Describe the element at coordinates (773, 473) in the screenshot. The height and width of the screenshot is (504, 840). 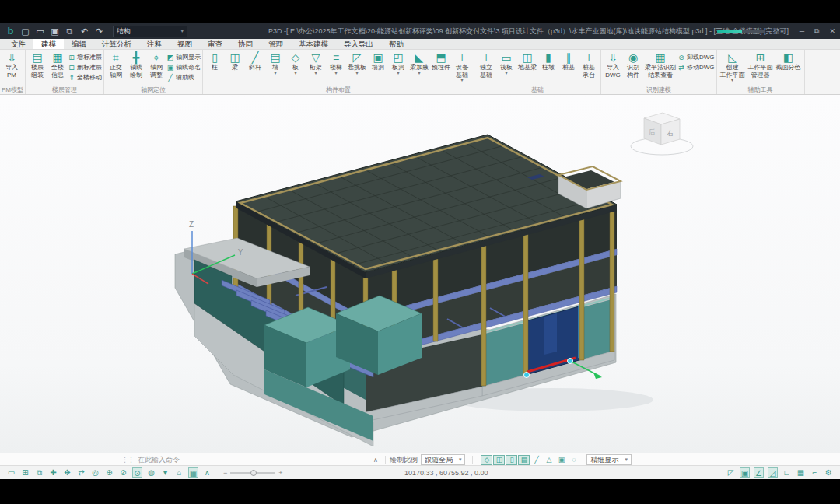
I see `polar-snap-icon: ◿` at that location.